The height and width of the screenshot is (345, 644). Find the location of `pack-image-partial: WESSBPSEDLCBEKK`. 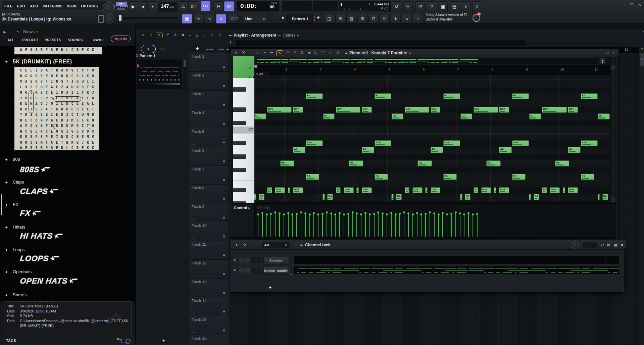

pack-image-partial: WESSBPSEDLCBEKK is located at coordinates (58, 51).